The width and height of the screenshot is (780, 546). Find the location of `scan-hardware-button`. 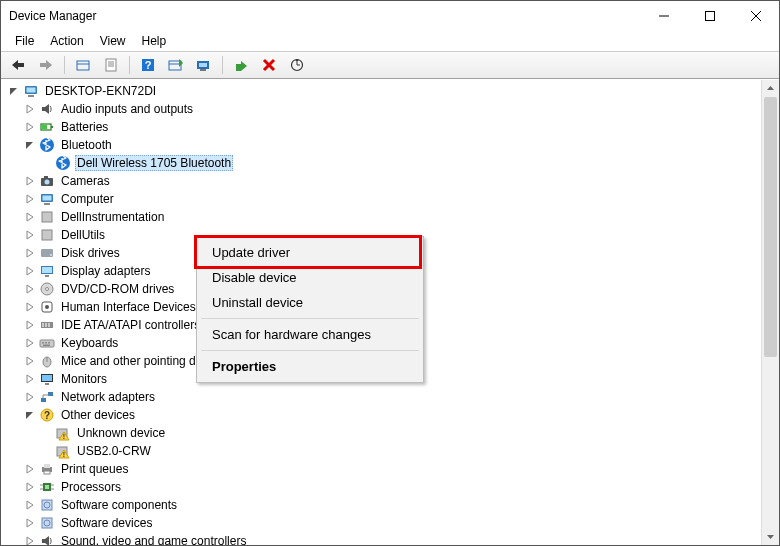

scan-hardware-button is located at coordinates (297, 65).